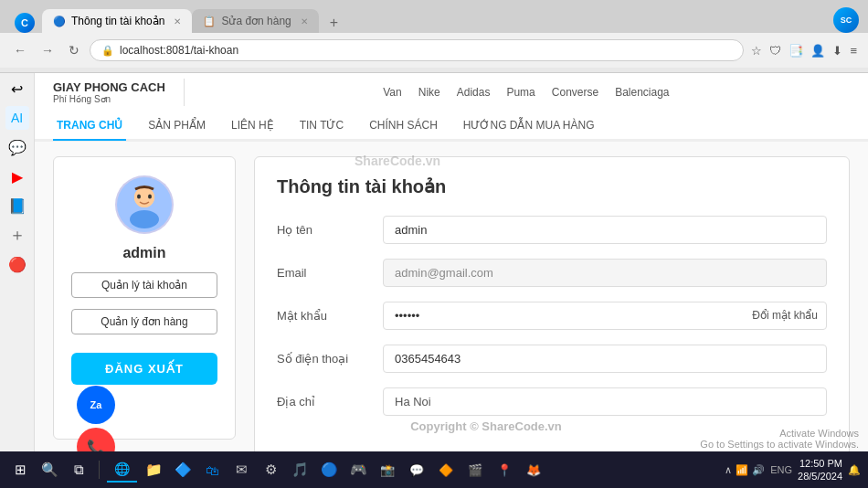 The width and height of the screenshot is (868, 488). Describe the element at coordinates (793, 470) in the screenshot. I see `taskbar-right: ∧ 📶 🔊 ENG 12:50 PM 28/5/2024 🔔` at that location.